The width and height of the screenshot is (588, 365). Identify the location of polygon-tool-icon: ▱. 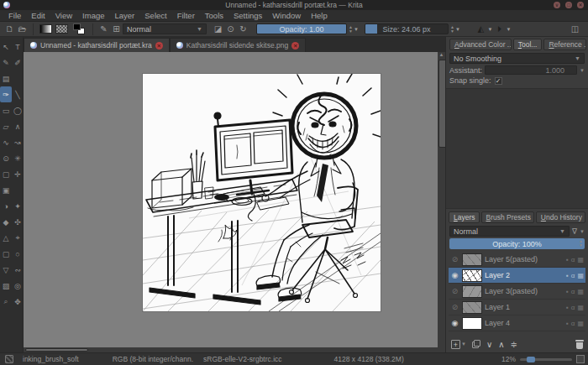
(6, 126).